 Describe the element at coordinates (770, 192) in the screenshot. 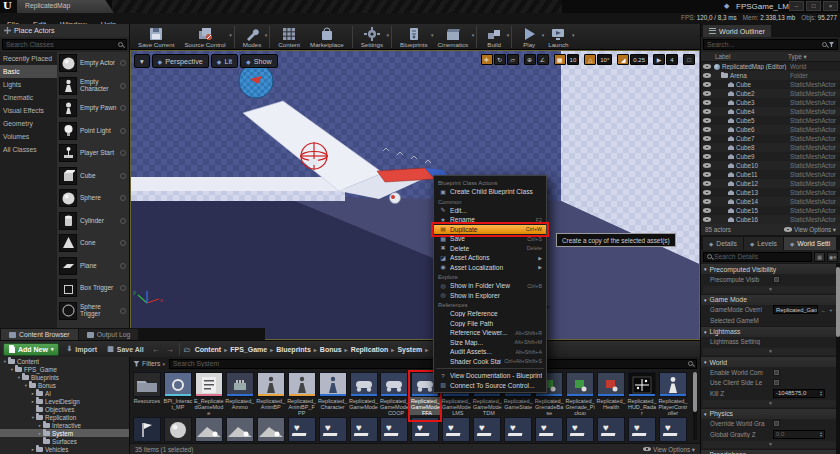

I see `outliner-row: Cube13StaticMeshActor` at that location.